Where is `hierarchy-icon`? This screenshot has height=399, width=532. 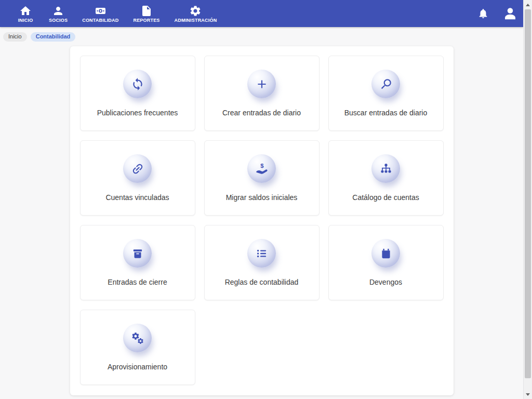
hierarchy-icon is located at coordinates (386, 169).